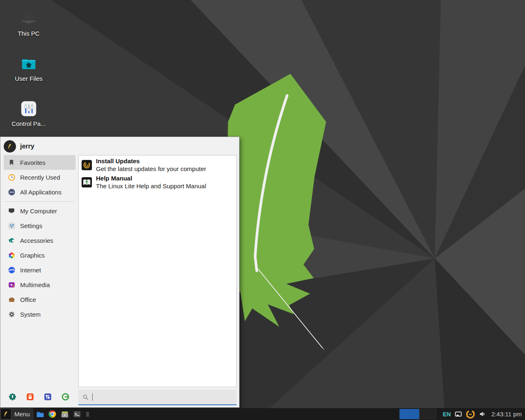 The height and width of the screenshot is (420, 525). What do you see at coordinates (37, 240) in the screenshot?
I see `sidebar-item-label: Accessories` at bounding box center [37, 240].